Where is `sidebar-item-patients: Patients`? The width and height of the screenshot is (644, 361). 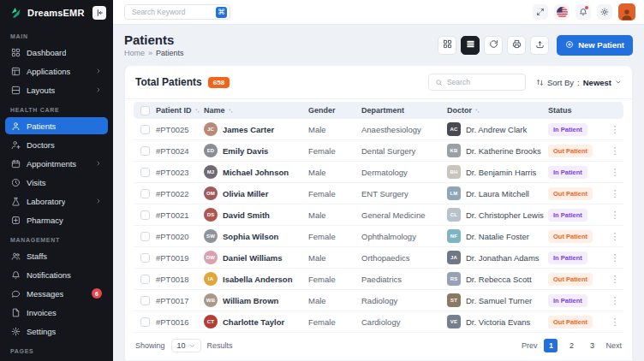
sidebar-item-patients: Patients is located at coordinates (57, 126).